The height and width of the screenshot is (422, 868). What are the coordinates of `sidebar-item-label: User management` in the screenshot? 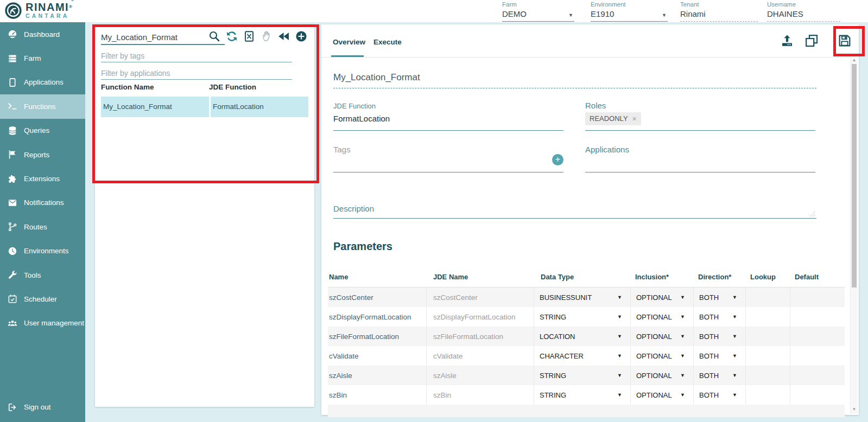 It's located at (54, 323).